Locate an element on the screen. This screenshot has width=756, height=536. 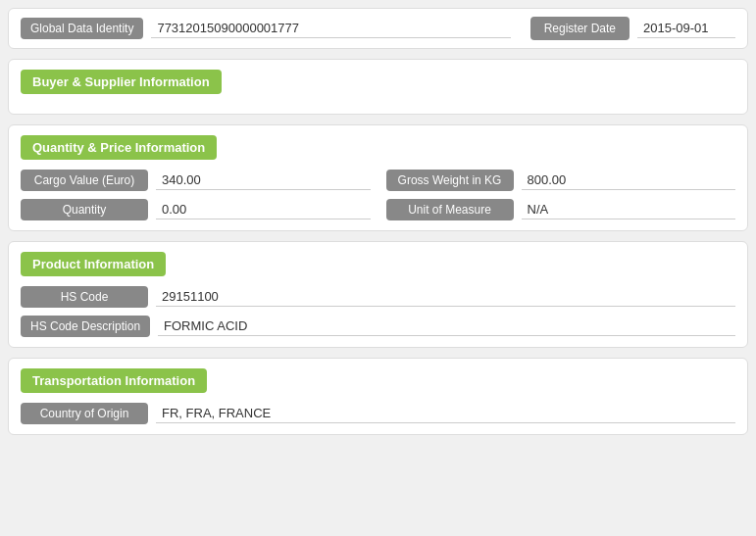
cargo-value: 340.00 is located at coordinates (263, 180).